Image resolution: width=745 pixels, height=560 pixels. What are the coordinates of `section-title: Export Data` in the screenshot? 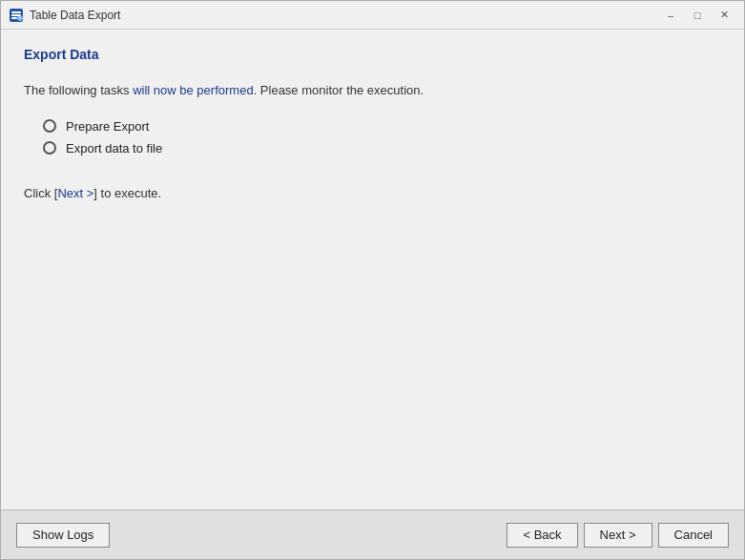 It's located at (372, 54).